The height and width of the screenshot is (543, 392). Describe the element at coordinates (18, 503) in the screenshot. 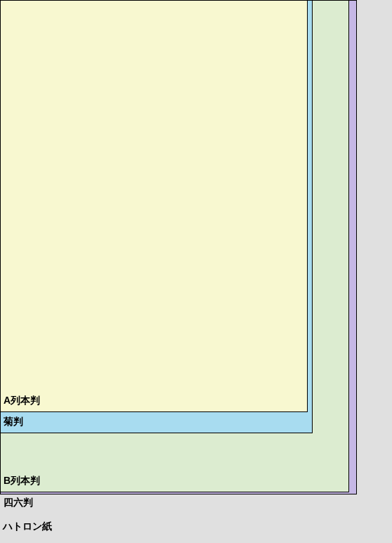

I see `label-shiroku: 四六判` at that location.